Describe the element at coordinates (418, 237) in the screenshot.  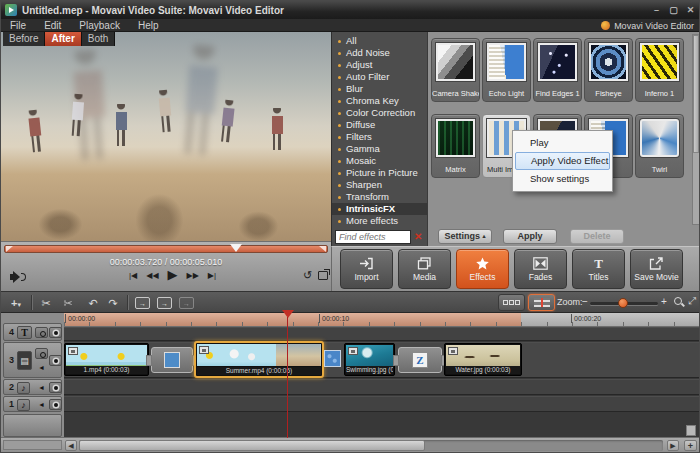
I see `clear-search-icon: ✕` at that location.